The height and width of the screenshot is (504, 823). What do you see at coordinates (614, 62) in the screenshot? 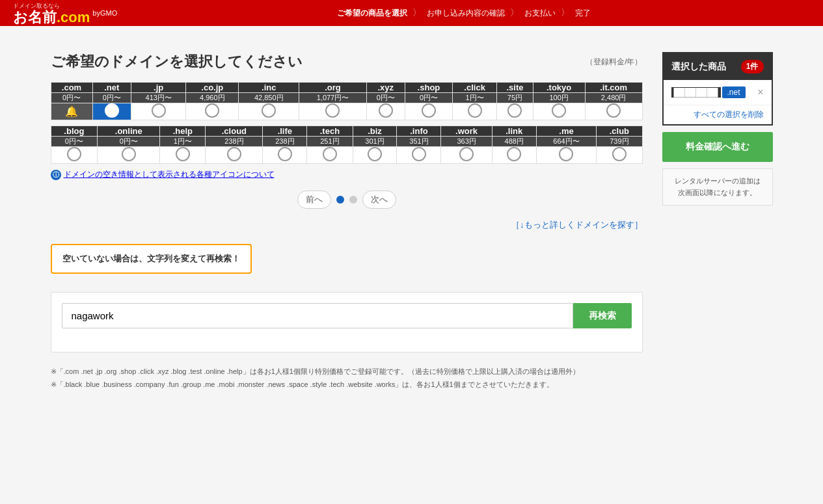
I see `price-note: （登録料金/年）` at bounding box center [614, 62].